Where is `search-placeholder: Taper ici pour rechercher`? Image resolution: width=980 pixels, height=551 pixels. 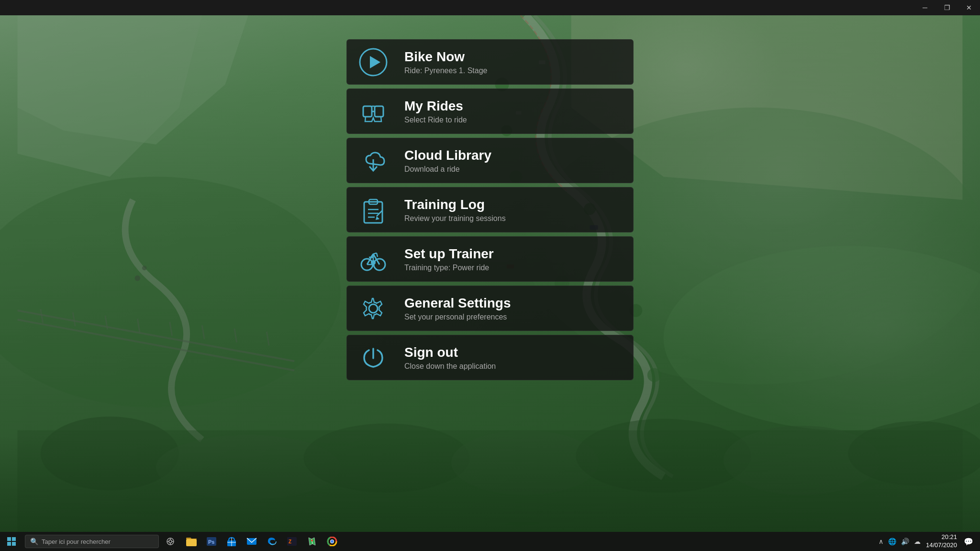
search-placeholder: Taper ici pour rechercher is located at coordinates (76, 541).